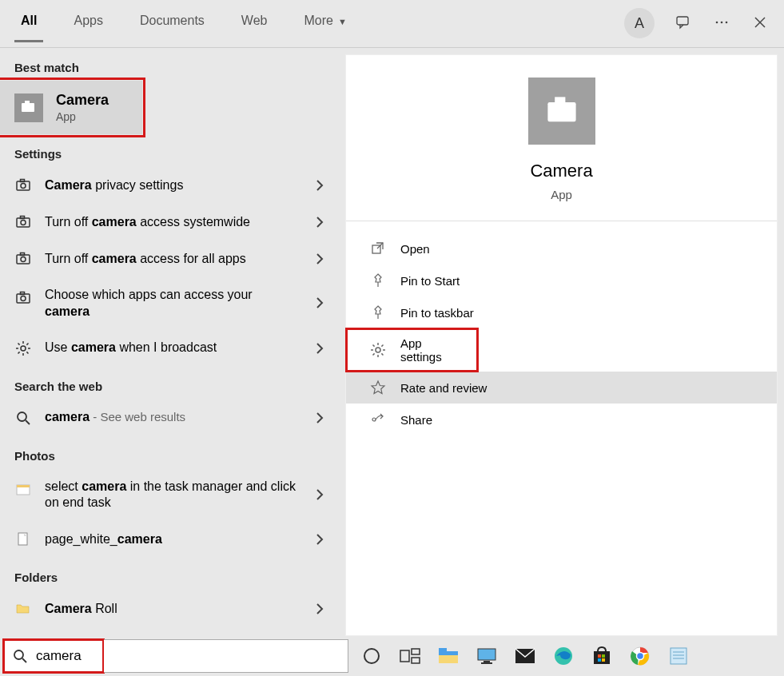  I want to click on best-match-title: Camera, so click(82, 101).